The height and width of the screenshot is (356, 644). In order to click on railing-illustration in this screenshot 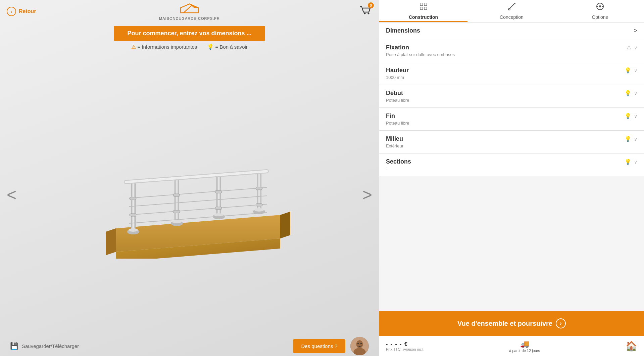, I will do `click(190, 195)`.